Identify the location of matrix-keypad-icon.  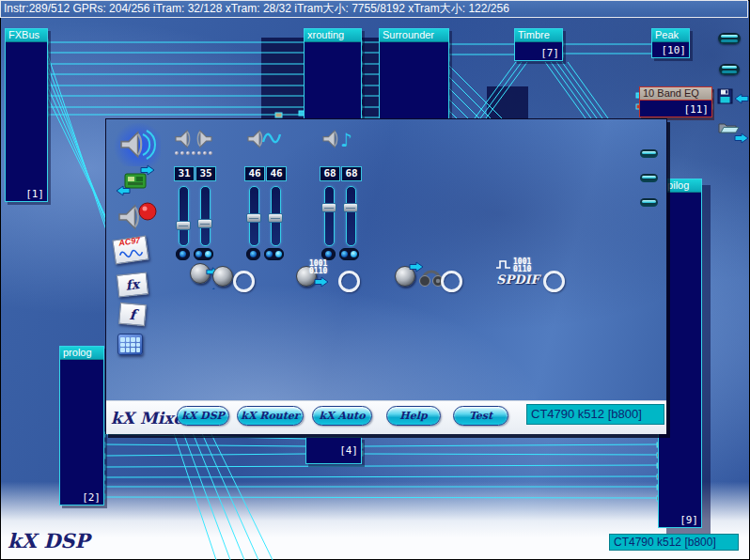
(130, 344).